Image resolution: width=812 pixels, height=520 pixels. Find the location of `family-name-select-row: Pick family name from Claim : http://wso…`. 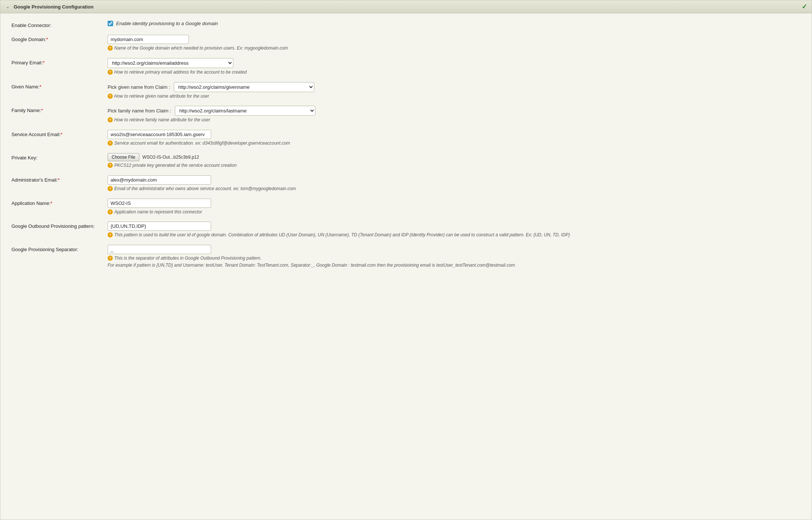

family-name-select-row: Pick family name from Claim : http://wso… is located at coordinates (454, 111).